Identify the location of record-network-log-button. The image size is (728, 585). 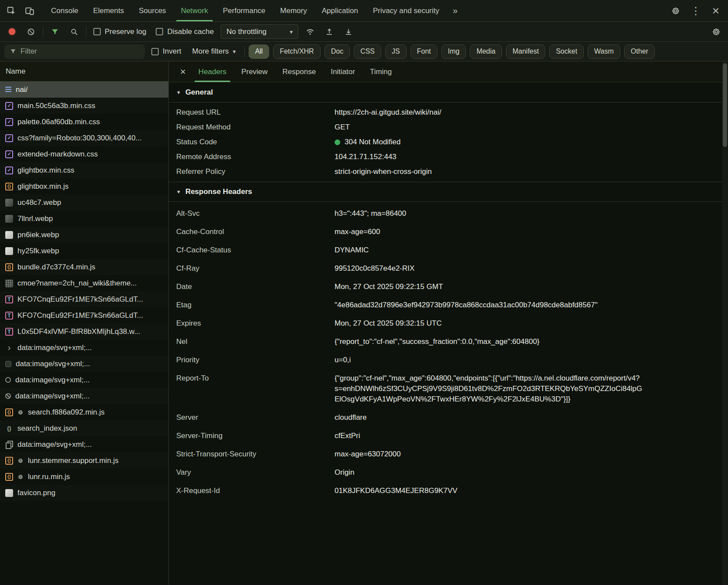
(12, 32).